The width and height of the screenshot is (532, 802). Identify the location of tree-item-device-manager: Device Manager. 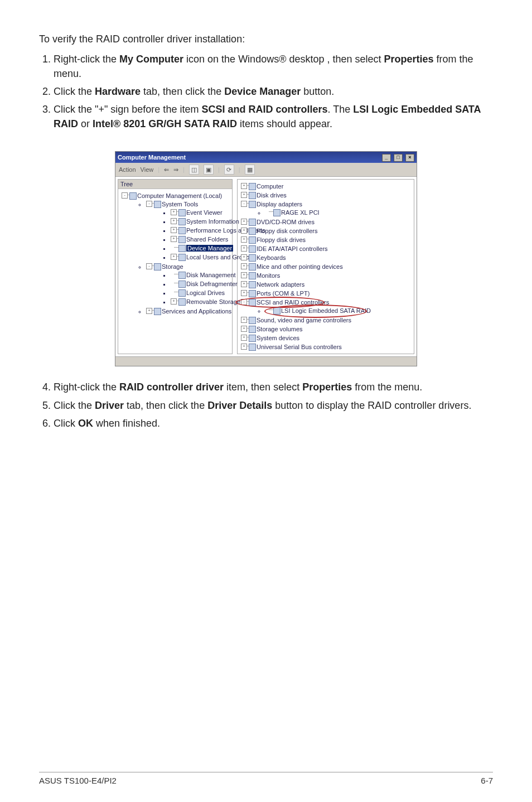
(201, 248).